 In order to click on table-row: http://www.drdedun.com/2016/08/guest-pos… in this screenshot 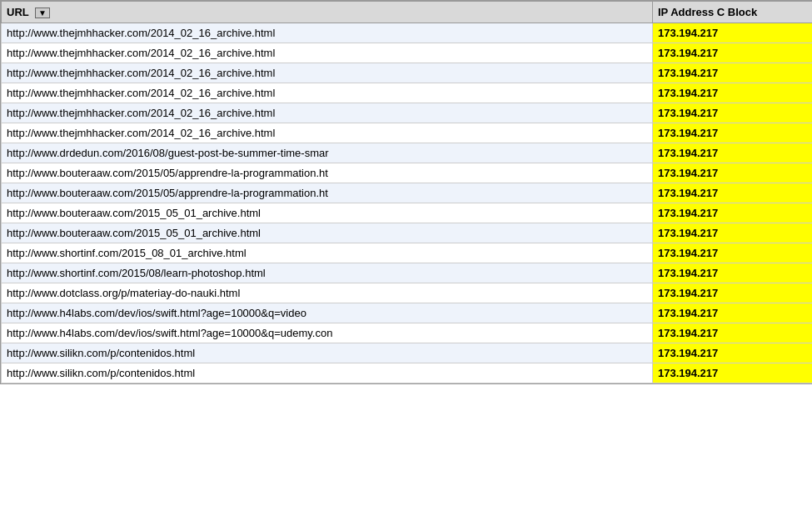, I will do `click(407, 153)`.